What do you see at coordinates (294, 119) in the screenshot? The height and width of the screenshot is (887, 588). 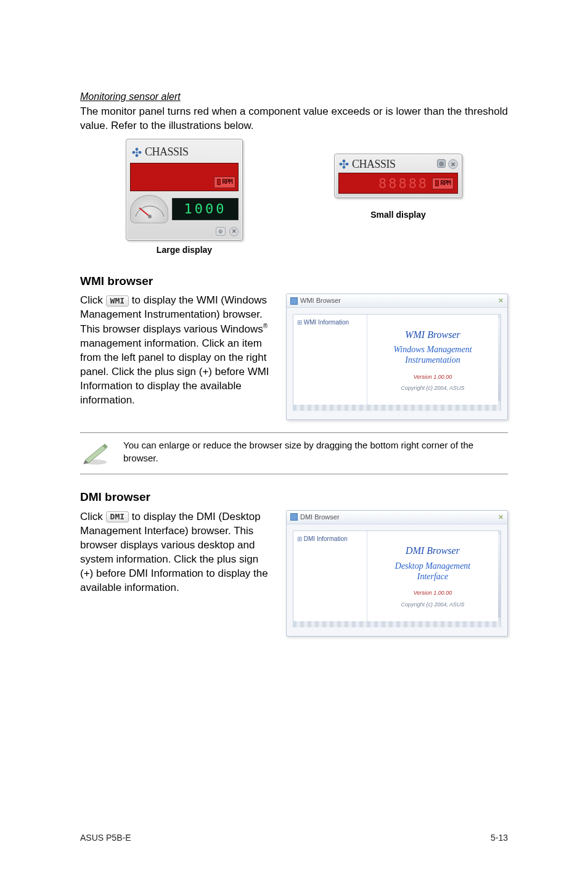 I see `monitoring-body: The monitor panel turns red when a compo…` at bounding box center [294, 119].